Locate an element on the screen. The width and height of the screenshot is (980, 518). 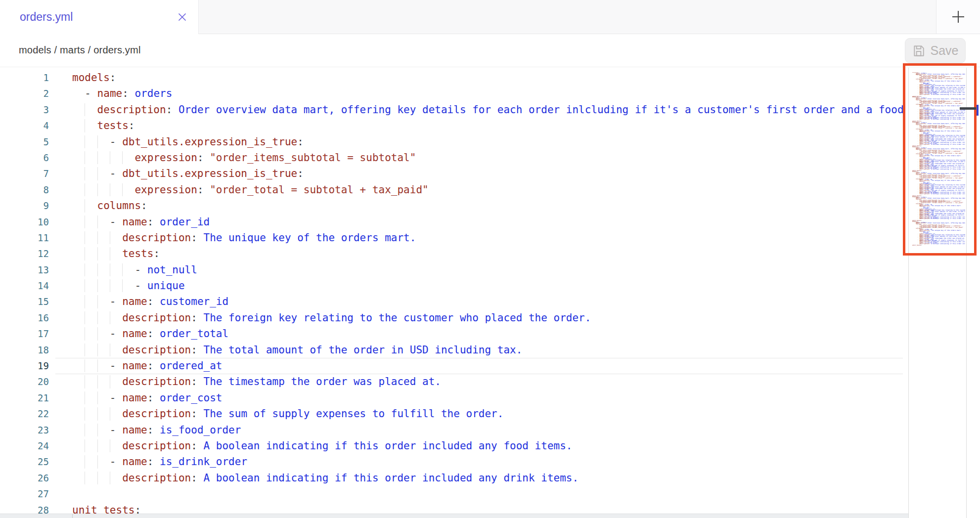
line-number: 3 is located at coordinates (25, 110).